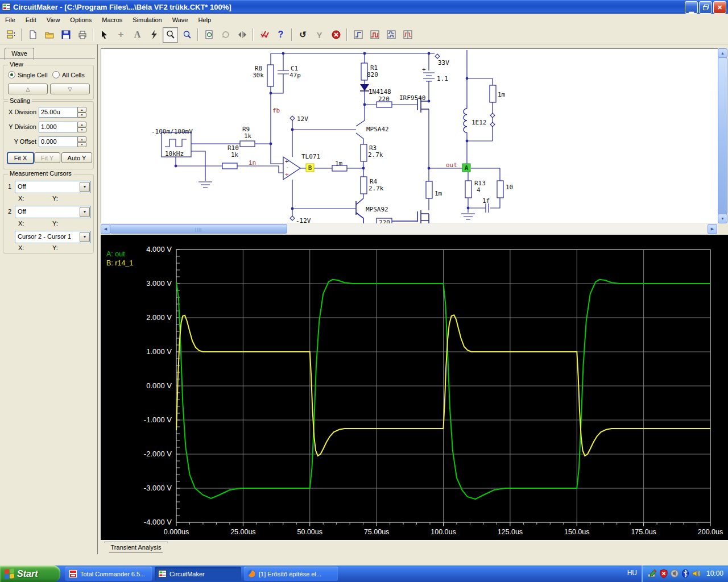  Describe the element at coordinates (20, 158) in the screenshot. I see `fit-x-button: Fit X` at that location.